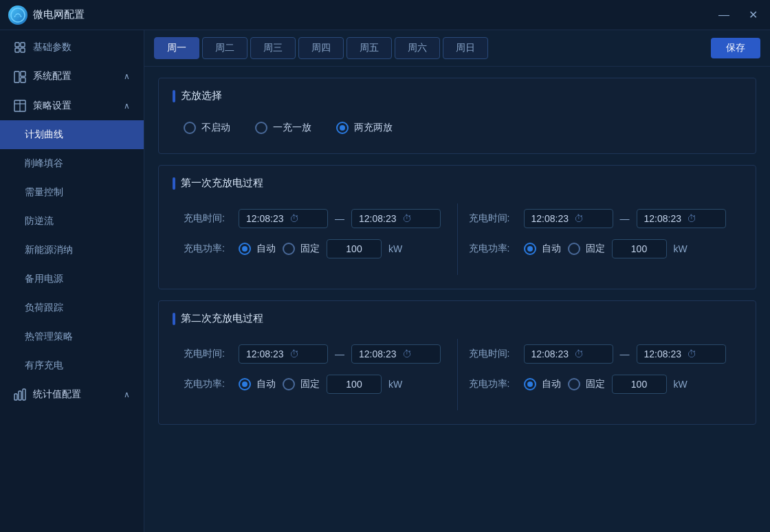 The height and width of the screenshot is (532, 770). I want to click on sidebar-item-stats-config: 统计值配置 ∧, so click(72, 395).